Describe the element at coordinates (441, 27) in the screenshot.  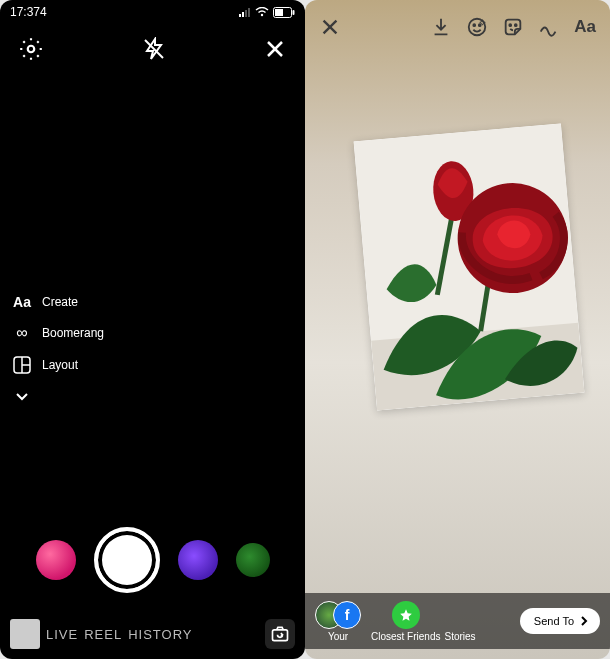
I see `download-icon` at that location.